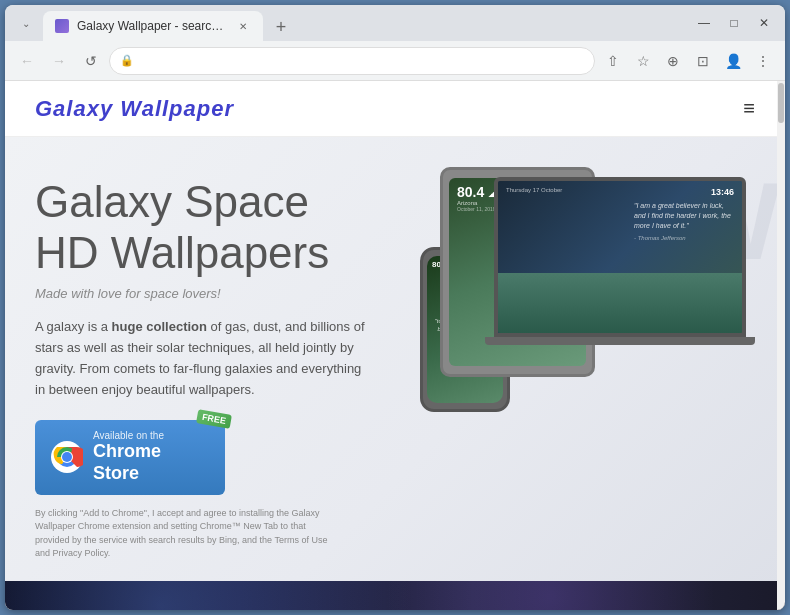 This screenshot has height=615, width=790. Describe the element at coordinates (684, 222) in the screenshot. I see `laptop-quote: "I am a great believer in luck, and I fi…` at that location.